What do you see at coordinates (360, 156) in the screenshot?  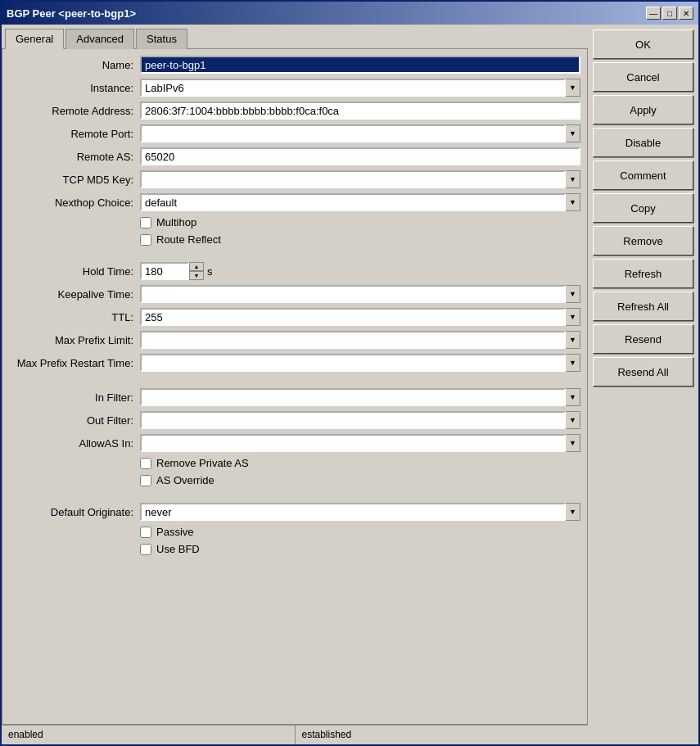 I see `remote-as-input` at bounding box center [360, 156].